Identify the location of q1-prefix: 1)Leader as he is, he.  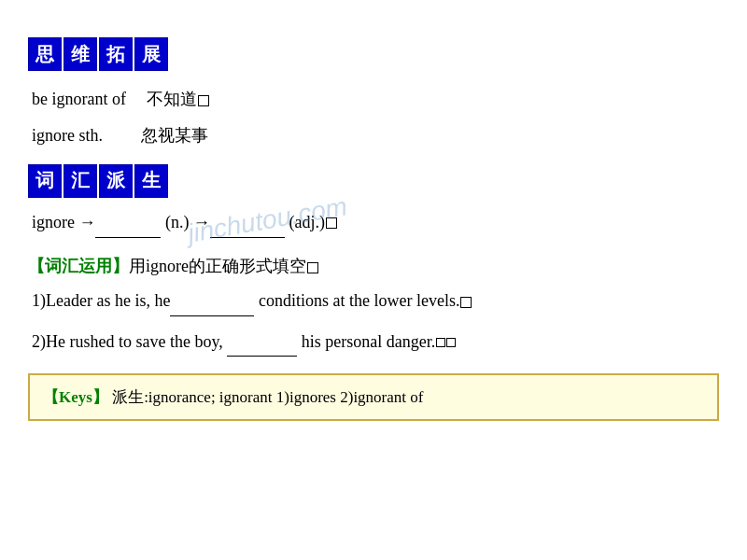
(101, 301).